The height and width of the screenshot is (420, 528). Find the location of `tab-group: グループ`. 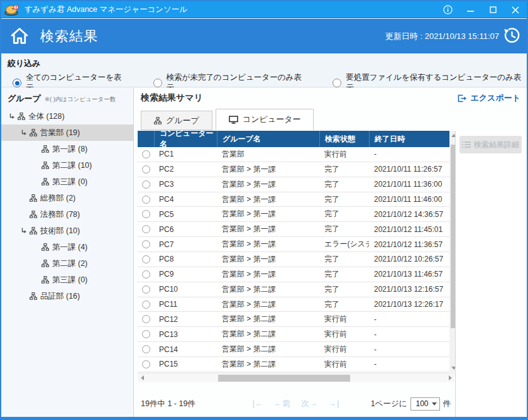

tab-group: グループ is located at coordinates (177, 121).